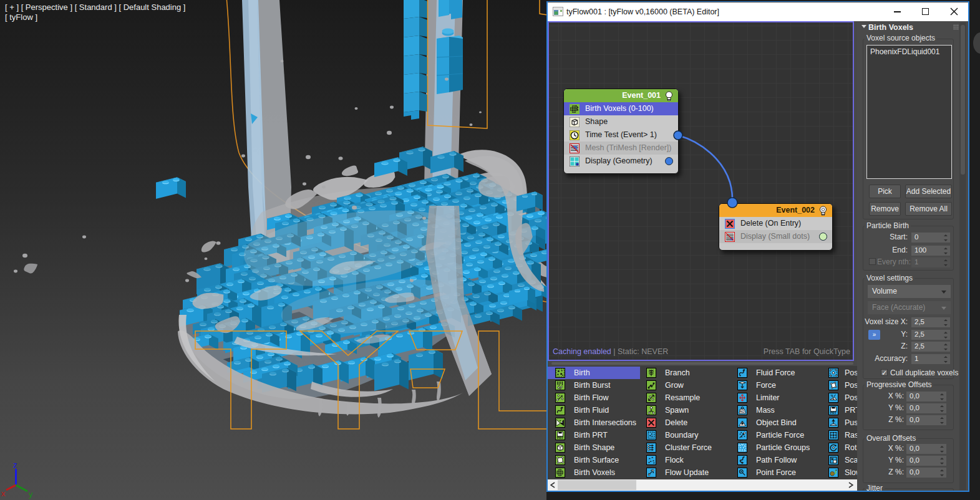  What do you see at coordinates (4, 494) in the screenshot?
I see `svg-text: x` at bounding box center [4, 494].